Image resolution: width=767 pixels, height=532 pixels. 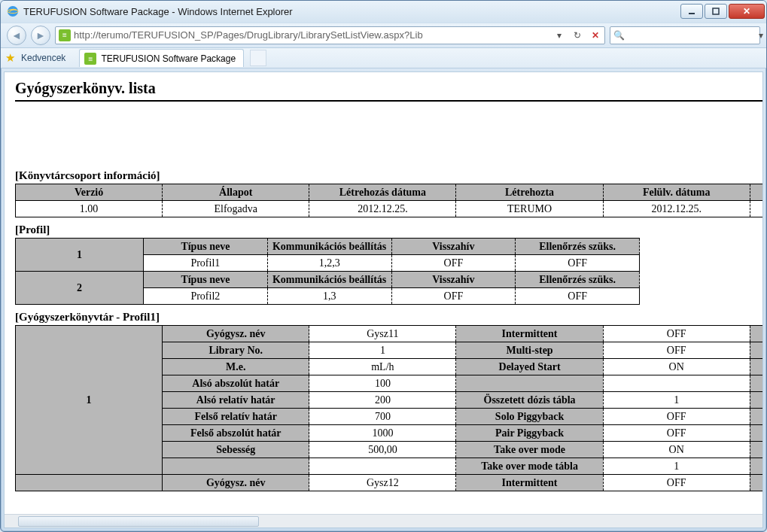 What do you see at coordinates (169, 59) in the screenshot?
I see `tab-title: TERUFUSION Software Package` at bounding box center [169, 59].